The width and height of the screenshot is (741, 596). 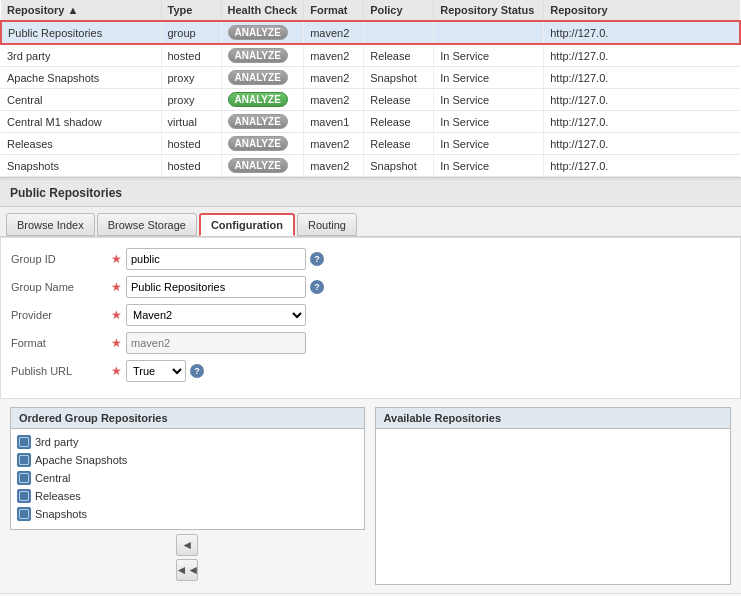 I want to click on format-input, so click(x=216, y=343).